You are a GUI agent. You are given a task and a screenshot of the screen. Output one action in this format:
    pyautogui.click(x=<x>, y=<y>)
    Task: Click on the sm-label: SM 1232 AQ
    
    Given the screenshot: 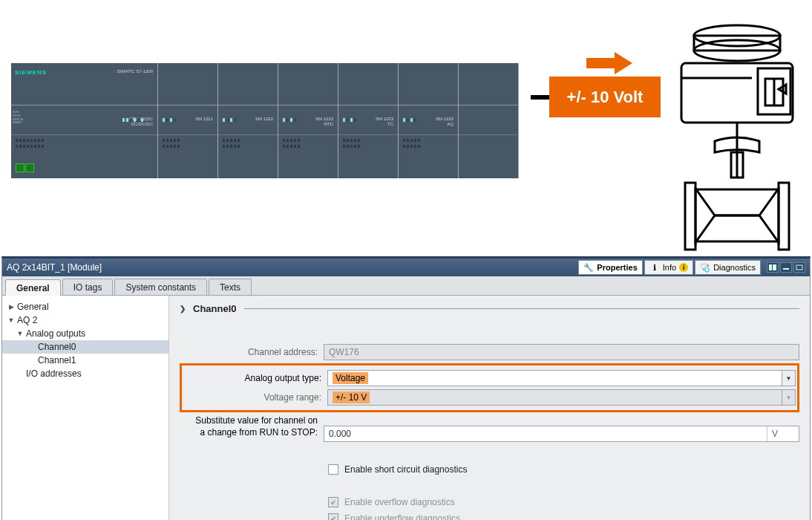 What is the action you would take?
    pyautogui.click(x=445, y=122)
    